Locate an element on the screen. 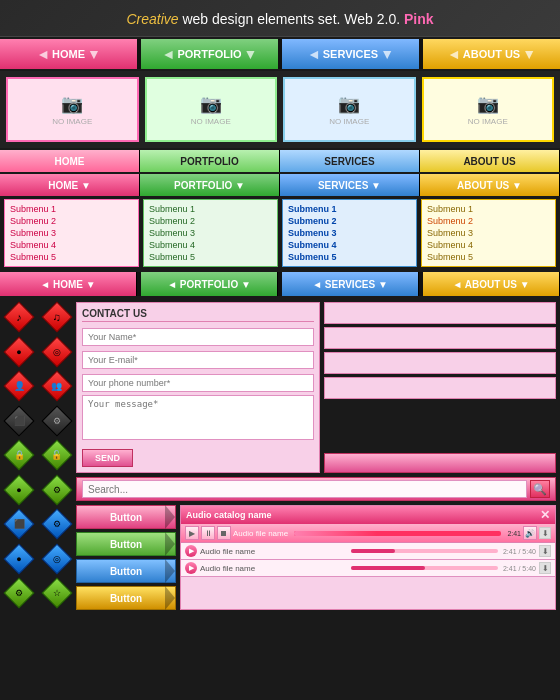 Image resolution: width=560 pixels, height=700 pixels. dl-btn-row-1: ⬇ is located at coordinates (545, 551).